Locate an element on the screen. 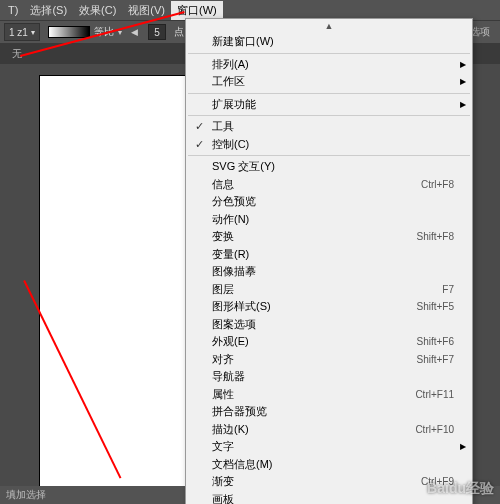 The width and height of the screenshot is (500, 504). menu-item: 渐变Ctrl+F9 is located at coordinates (329, 482).